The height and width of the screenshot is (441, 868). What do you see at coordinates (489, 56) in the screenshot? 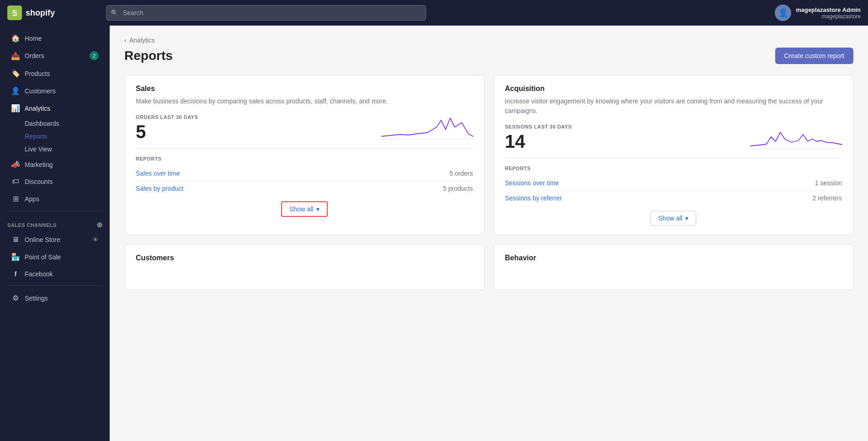
I see `page-header: Reports Create custom report` at bounding box center [489, 56].